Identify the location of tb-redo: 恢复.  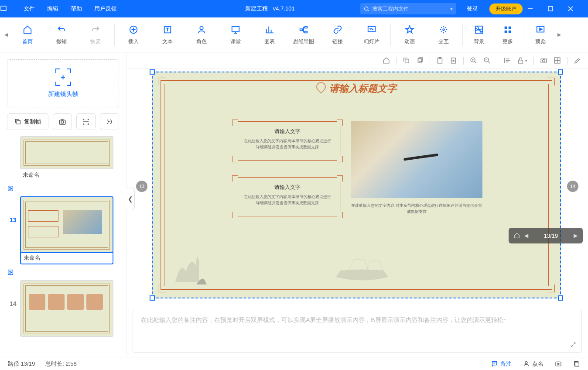
(96, 35).